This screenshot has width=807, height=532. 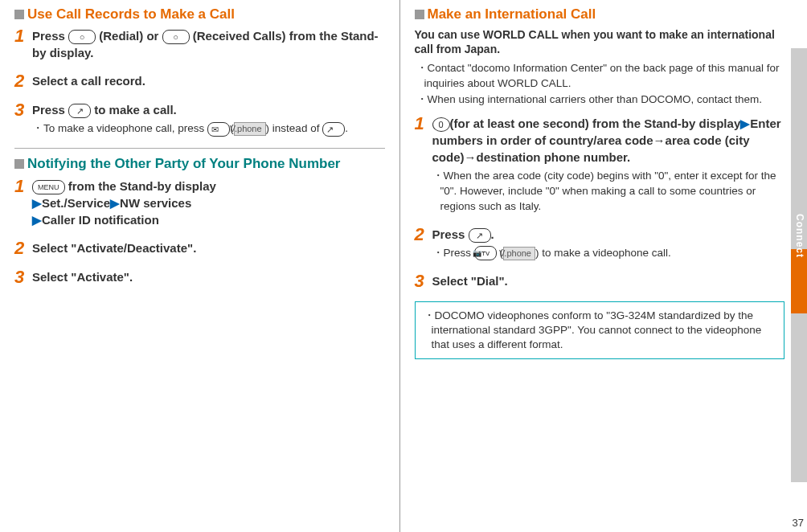 What do you see at coordinates (156, 203) in the screenshot?
I see `text: NW services` at bounding box center [156, 203].